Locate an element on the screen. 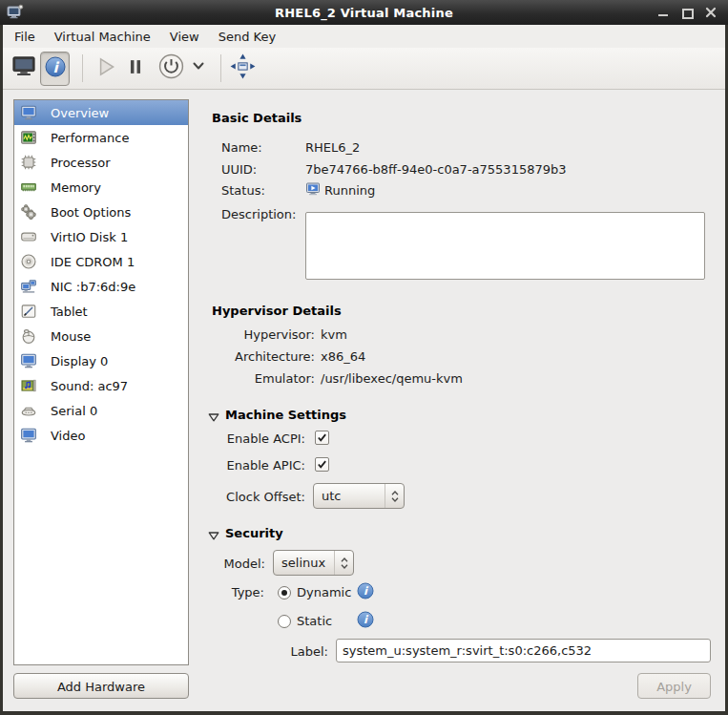 This screenshot has height=715, width=728. sidebar-item-nic: NIC :b7:6d:9e is located at coordinates (101, 286).